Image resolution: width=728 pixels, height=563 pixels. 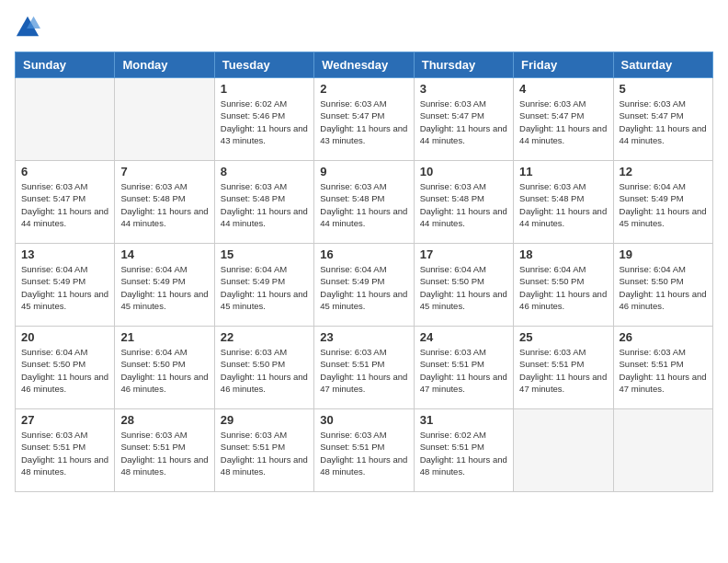 What do you see at coordinates (364, 65) in the screenshot?
I see `column-header-wednesday: Wednesday` at bounding box center [364, 65].